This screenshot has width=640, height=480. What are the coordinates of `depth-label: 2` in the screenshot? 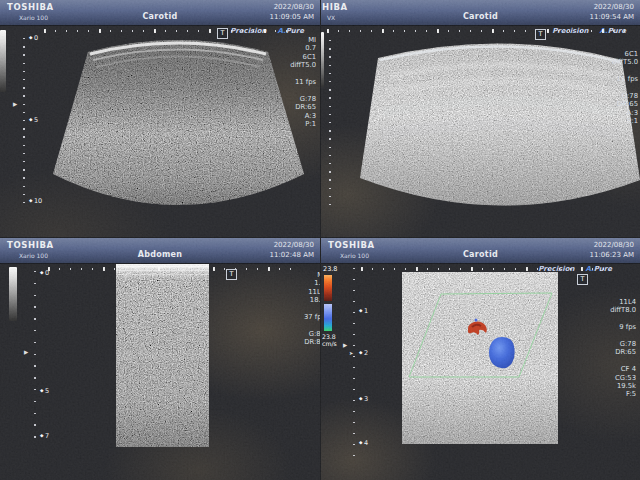 It's located at (364, 353).